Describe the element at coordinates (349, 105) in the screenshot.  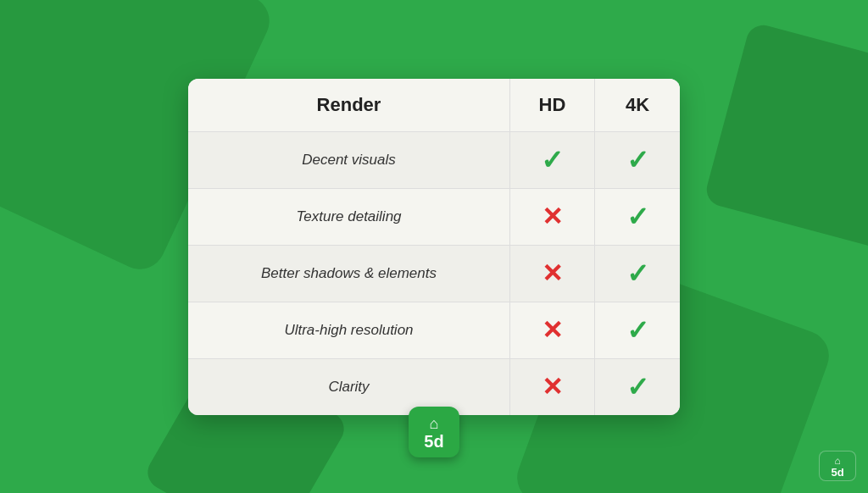
I see `render-header-text: Render` at that location.